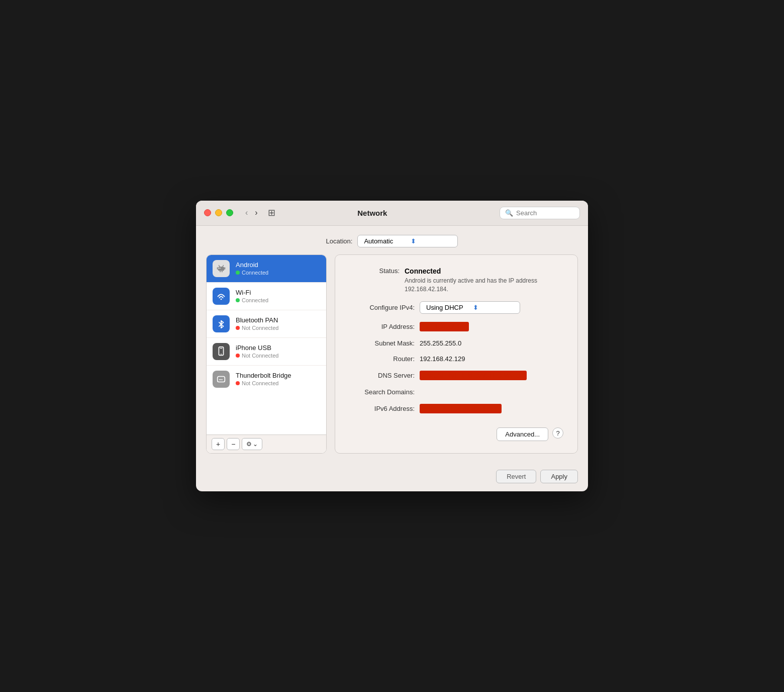  I want to click on configure-ipv4-stepper-icon: ⬍, so click(495, 308).